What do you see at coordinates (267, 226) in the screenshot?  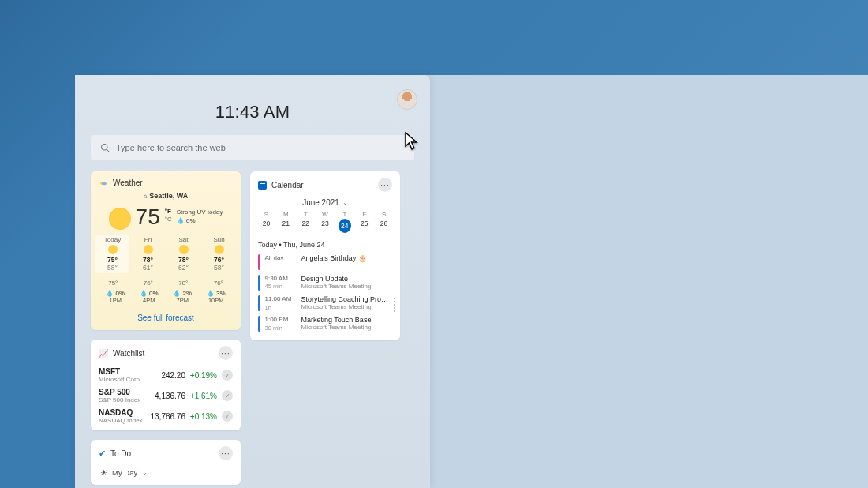 I see `calendar-day: 20` at bounding box center [267, 226].